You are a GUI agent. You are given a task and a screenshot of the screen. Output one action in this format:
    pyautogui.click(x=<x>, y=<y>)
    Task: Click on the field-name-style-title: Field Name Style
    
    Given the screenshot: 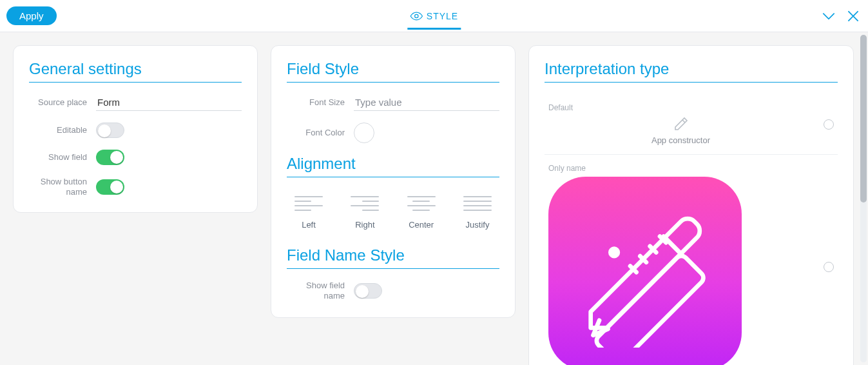 What is the action you would take?
    pyautogui.click(x=393, y=258)
    